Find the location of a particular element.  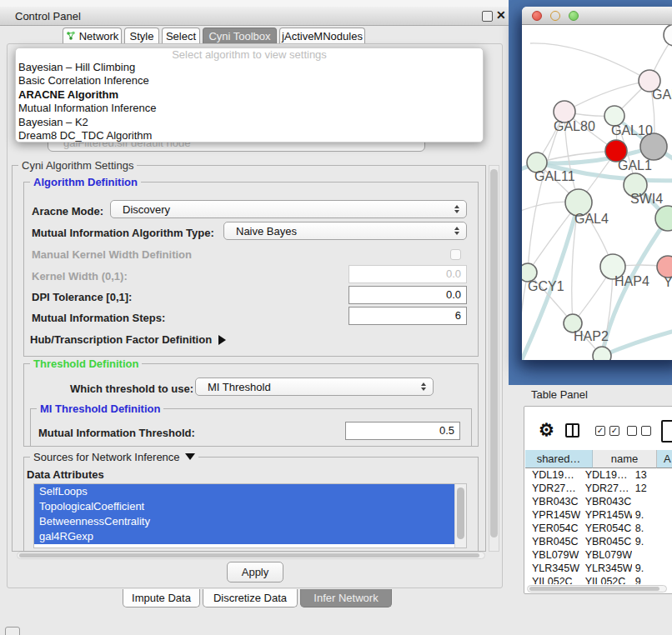

node-label: Y is located at coordinates (668, 282).